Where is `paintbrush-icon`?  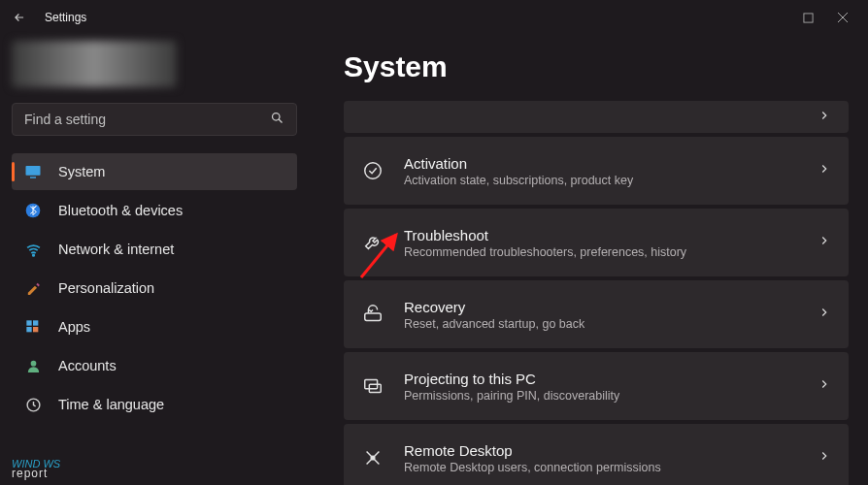
paintbrush-icon is located at coordinates (33, 288).